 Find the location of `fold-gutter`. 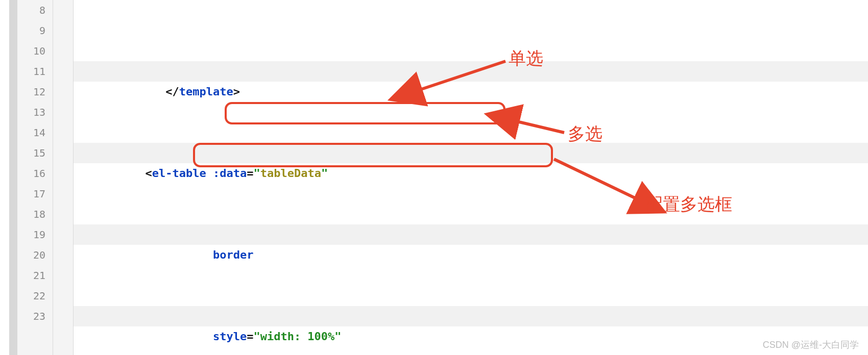

fold-gutter is located at coordinates (63, 178).